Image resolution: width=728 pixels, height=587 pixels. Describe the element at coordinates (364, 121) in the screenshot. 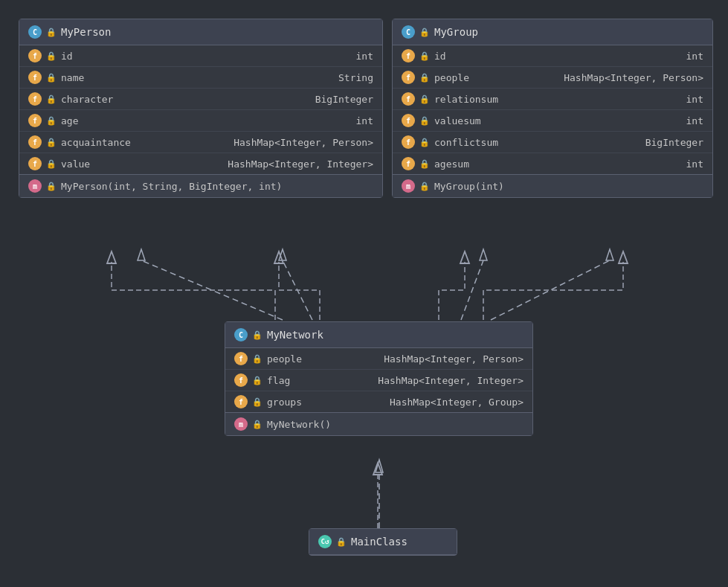

I see `field-type-age: int` at that location.